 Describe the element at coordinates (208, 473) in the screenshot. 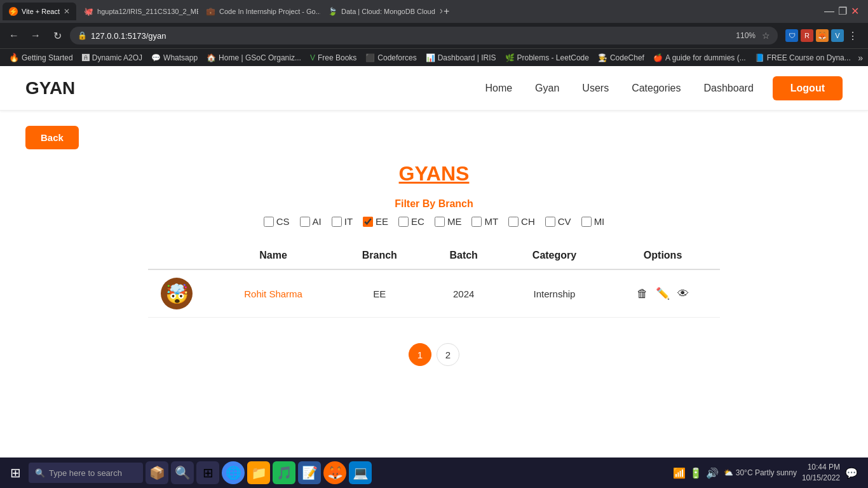

I see `taskbar-ms-icon: ⊞` at that location.